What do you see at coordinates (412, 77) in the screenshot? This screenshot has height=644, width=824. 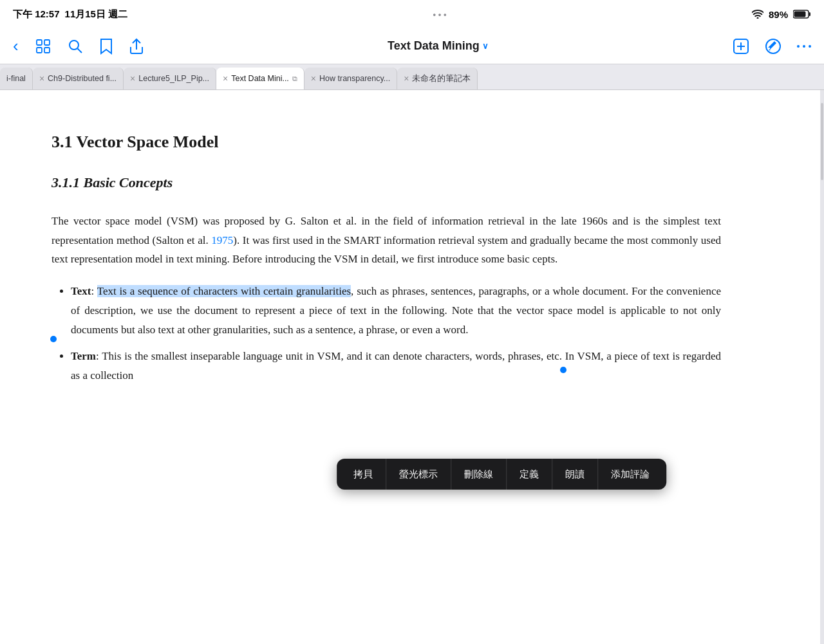 I see `tabs-bar: i-final × Ch9-Distributed fi... × Lectur…` at bounding box center [412, 77].